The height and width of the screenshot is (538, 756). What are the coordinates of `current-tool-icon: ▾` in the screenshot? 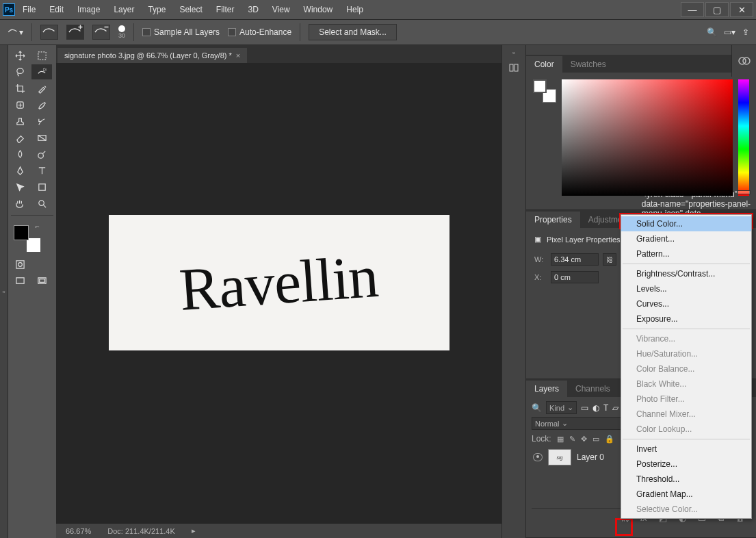 It's located at (15, 32).